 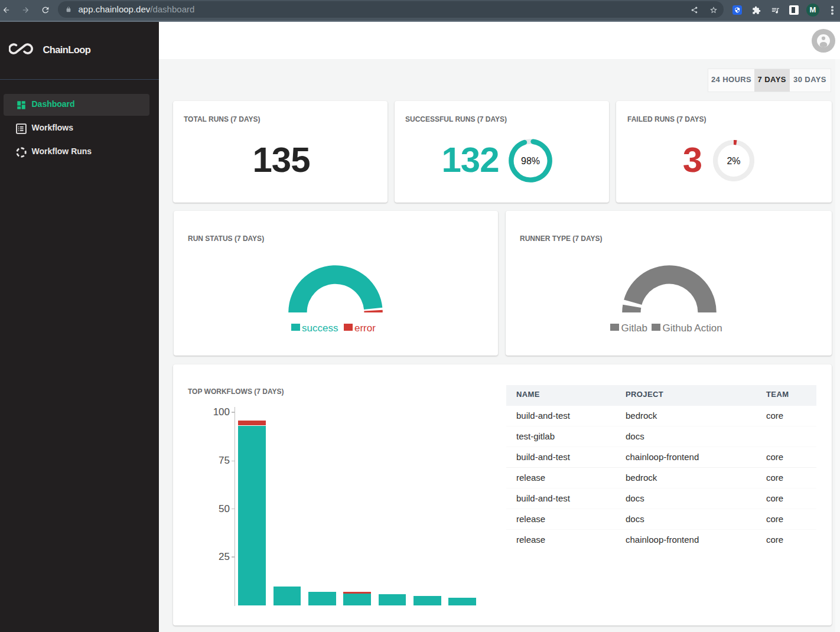 What do you see at coordinates (530, 161) in the screenshot?
I see `svg-text: 98%` at bounding box center [530, 161].